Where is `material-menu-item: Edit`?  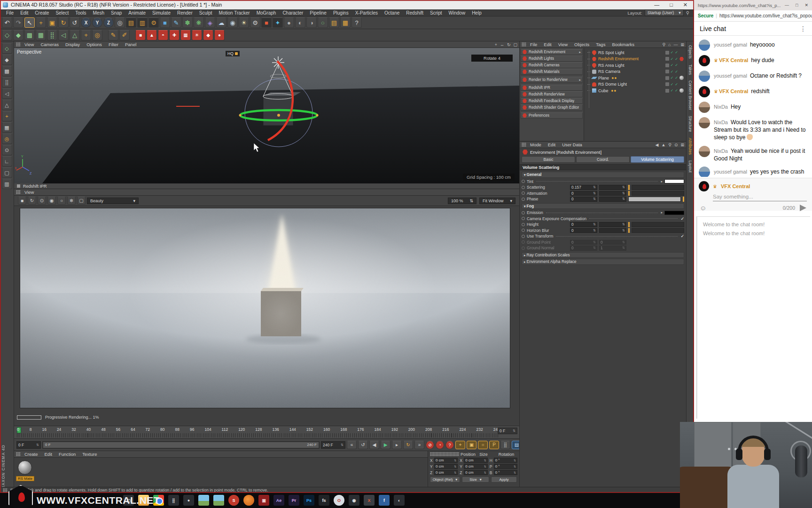 material-menu-item: Edit is located at coordinates (48, 454).